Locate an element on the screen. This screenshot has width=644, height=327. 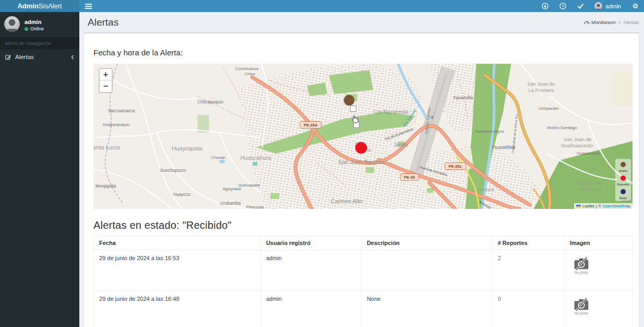
brand-logo: AdminSisAlert is located at coordinates (40, 6).